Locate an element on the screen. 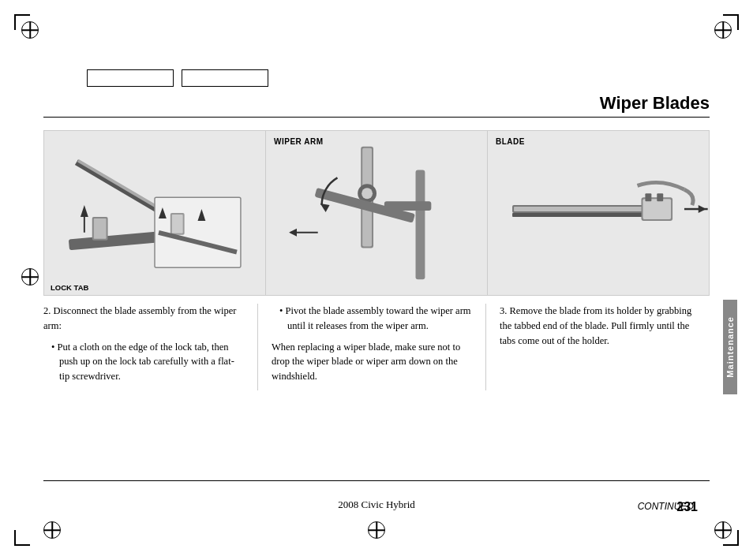 The width and height of the screenshot is (753, 560). crosshair-bottom-left is located at coordinates (52, 530).